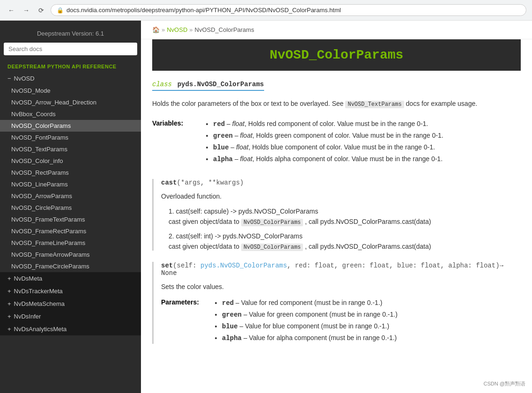  I want to click on sidebar-version: Deepstream Version: 6.1, so click(70, 32).